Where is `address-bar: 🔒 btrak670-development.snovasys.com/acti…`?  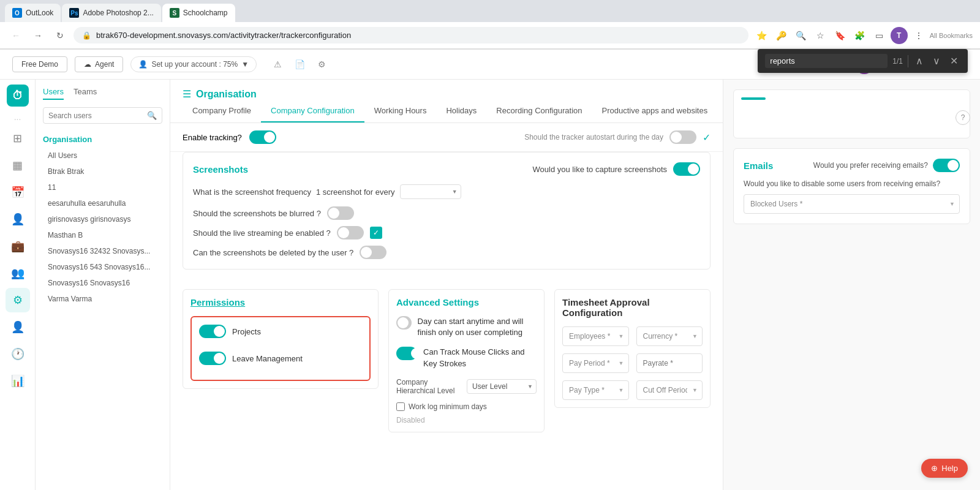 address-bar: 🔒 btrak670-development.snovasys.com/acti… is located at coordinates (411, 36).